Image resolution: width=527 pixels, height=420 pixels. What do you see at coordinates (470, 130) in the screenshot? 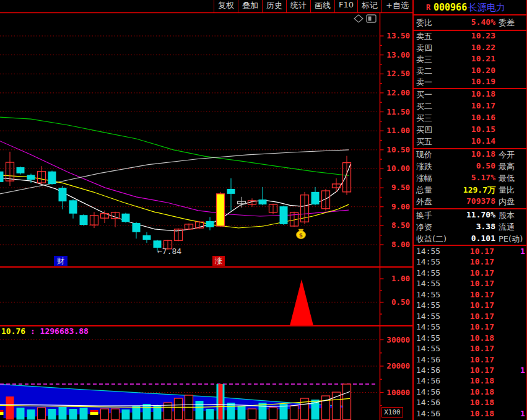
I see `bid-row-4: 买四10.15` at bounding box center [470, 130].